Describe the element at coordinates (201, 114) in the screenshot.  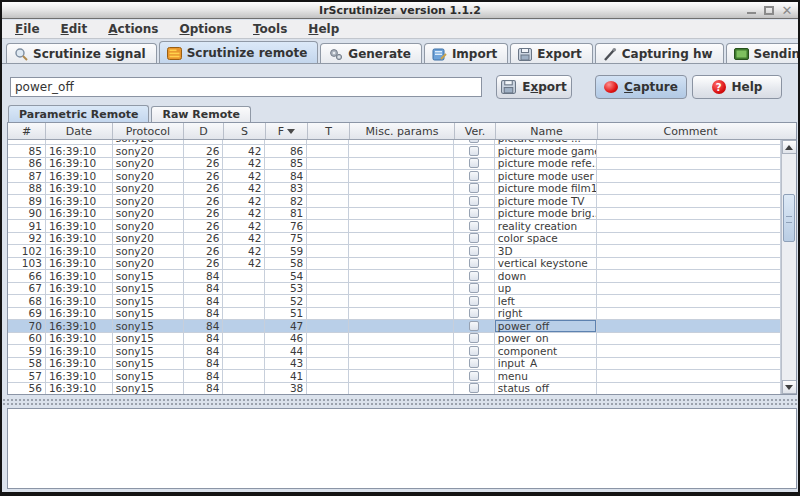
I see `subtab-label: Raw Remote` at that location.